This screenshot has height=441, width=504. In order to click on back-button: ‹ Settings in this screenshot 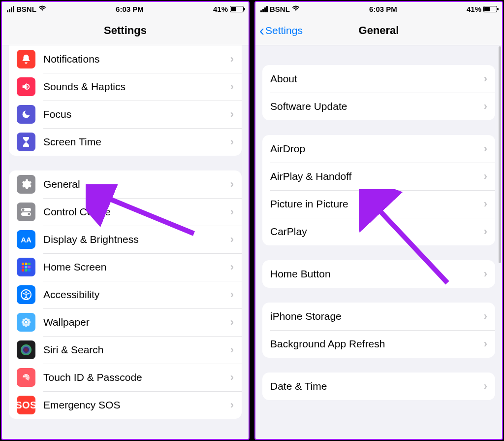, I will do `click(281, 31)`.